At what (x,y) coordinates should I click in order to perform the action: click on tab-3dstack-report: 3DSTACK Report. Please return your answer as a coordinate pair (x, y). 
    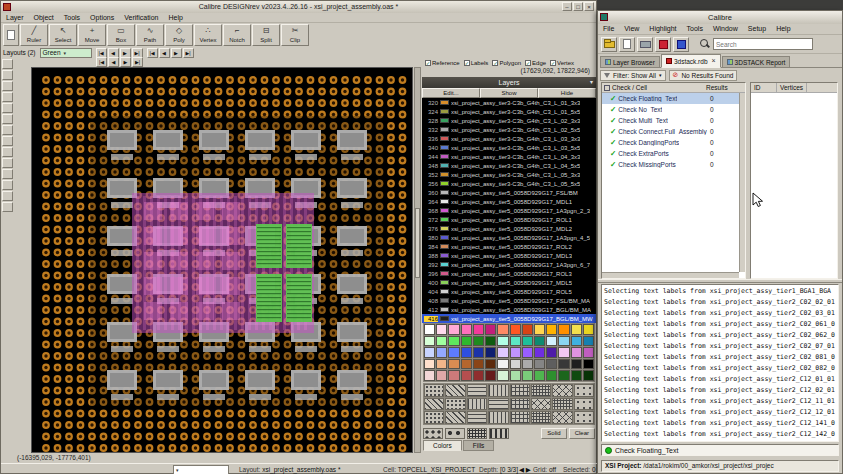
    Looking at the image, I should click on (756, 62).